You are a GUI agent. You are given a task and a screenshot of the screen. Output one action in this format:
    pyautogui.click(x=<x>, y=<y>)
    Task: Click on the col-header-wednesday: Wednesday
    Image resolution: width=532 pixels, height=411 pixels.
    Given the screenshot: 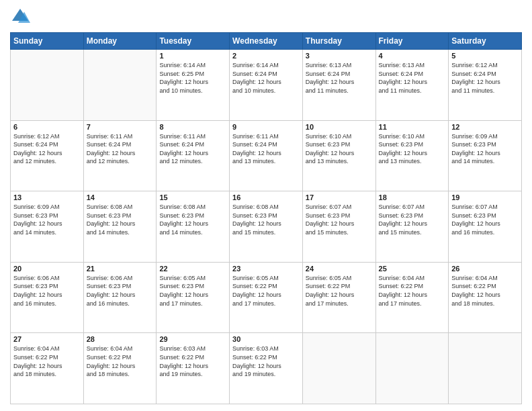 What is the action you would take?
    pyautogui.click(x=266, y=42)
    